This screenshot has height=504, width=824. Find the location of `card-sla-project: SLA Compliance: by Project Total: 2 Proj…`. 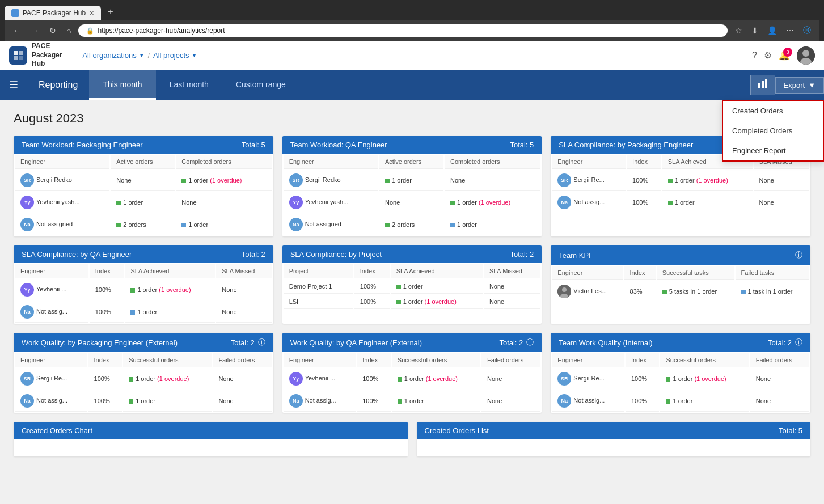

card-sla-project: SLA Compliance: by Project Total: 2 Proj… is located at coordinates (412, 285).